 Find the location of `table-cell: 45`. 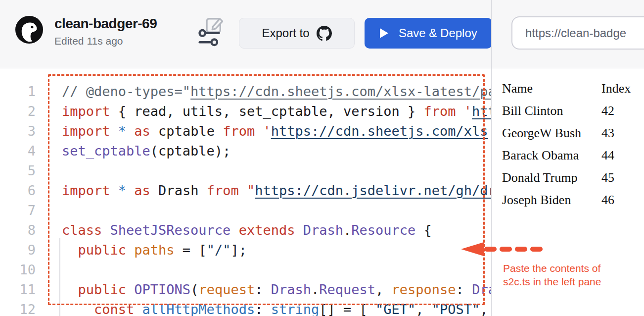

table-cell: 45 is located at coordinates (608, 178).